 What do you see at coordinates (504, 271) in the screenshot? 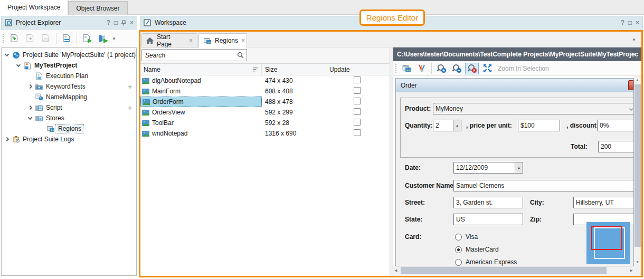
I see `horizontal-scroll-thumb` at bounding box center [504, 271].